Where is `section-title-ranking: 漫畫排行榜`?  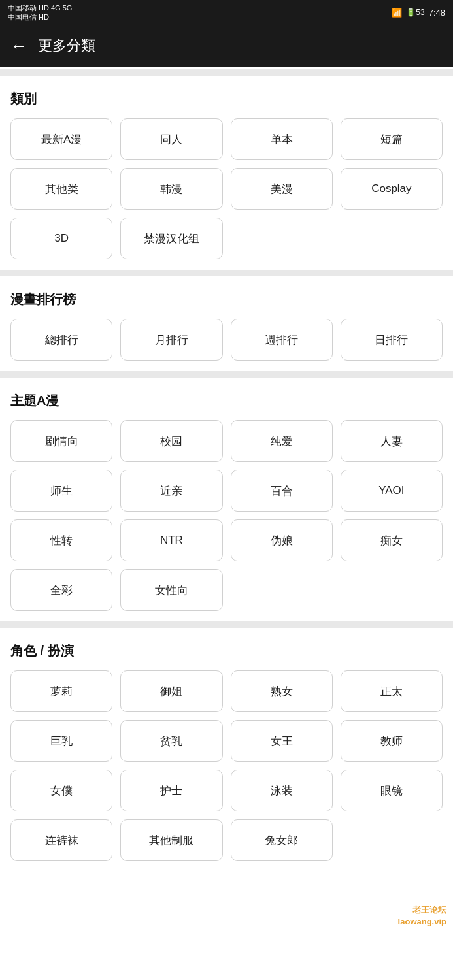 section-title-ranking: 漫畫排行榜 is located at coordinates (226, 299).